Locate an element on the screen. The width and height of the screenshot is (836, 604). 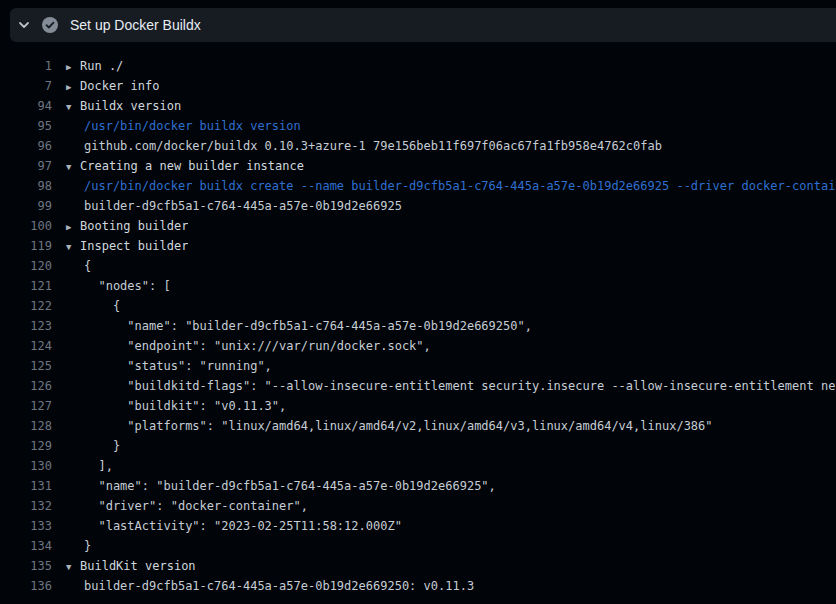
log-group-header: ▼Inspect builder is located at coordinates (120, 246).